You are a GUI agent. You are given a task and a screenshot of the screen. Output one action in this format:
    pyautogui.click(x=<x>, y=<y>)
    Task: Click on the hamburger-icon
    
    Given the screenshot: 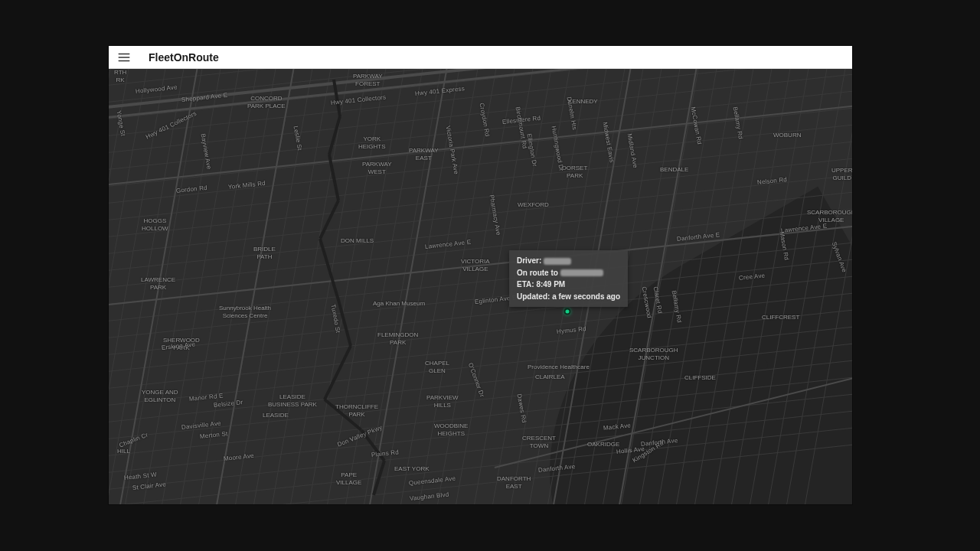 What is the action you would take?
    pyautogui.click(x=124, y=57)
    